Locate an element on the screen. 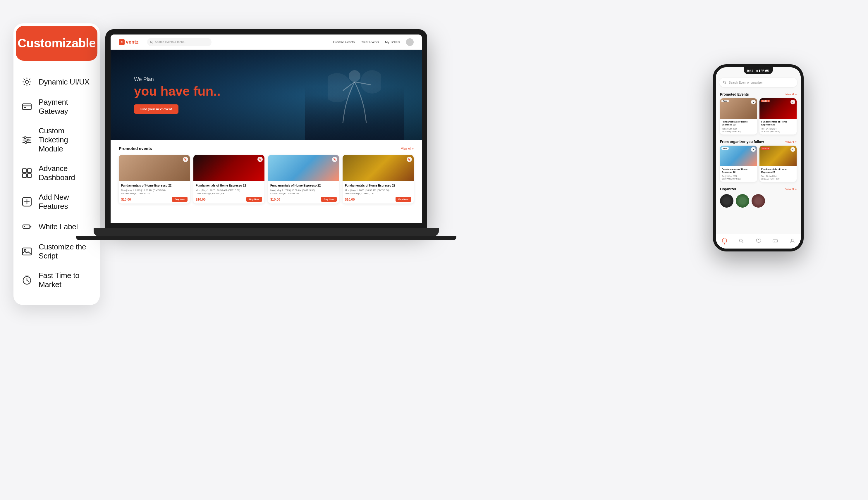 This screenshot has width=868, height=500. phone-nav-ticket is located at coordinates (775, 241).